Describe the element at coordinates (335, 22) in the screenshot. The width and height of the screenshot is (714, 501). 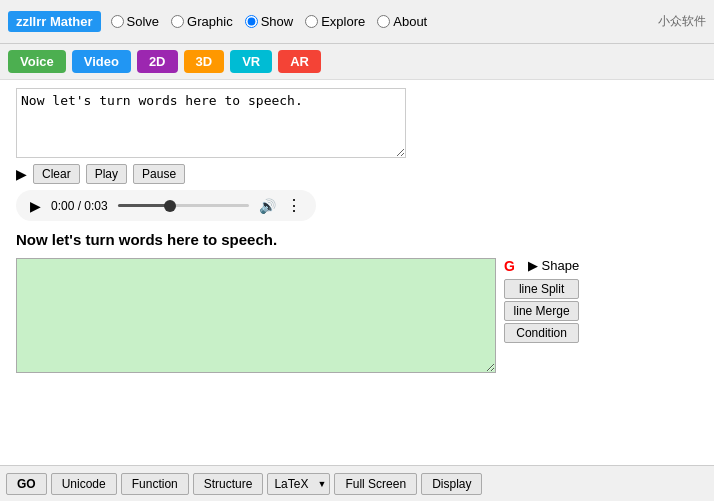
I see `nav-item-explore: Explore` at that location.